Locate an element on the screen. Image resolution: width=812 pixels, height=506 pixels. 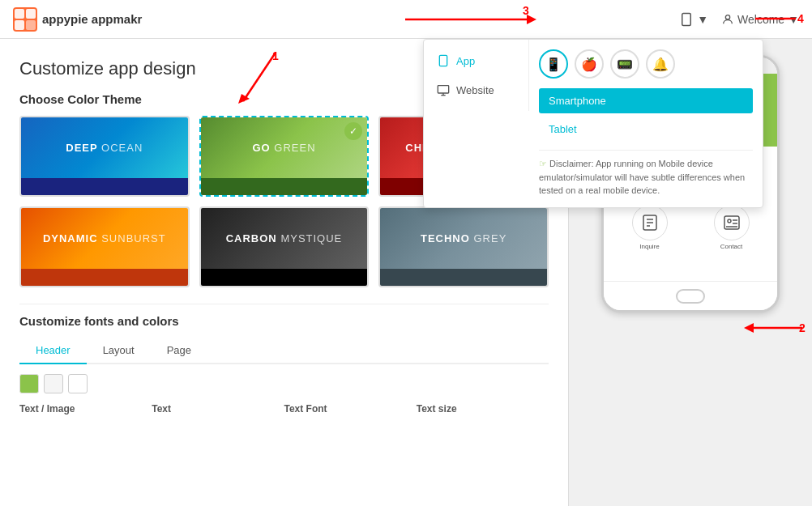
techno-grey-preview: TECHNO GREY is located at coordinates (464, 238).